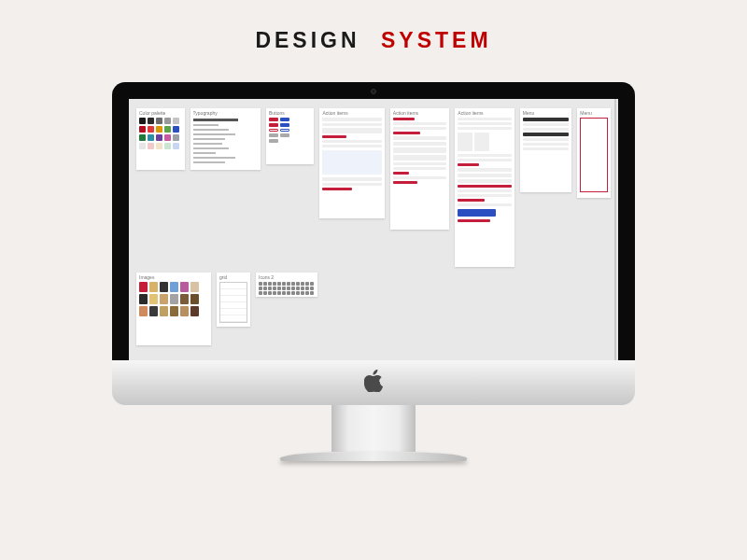 Image resolution: width=747 pixels, height=560 pixels. Describe the element at coordinates (161, 133) in the screenshot. I see `palette-grid` at that location.